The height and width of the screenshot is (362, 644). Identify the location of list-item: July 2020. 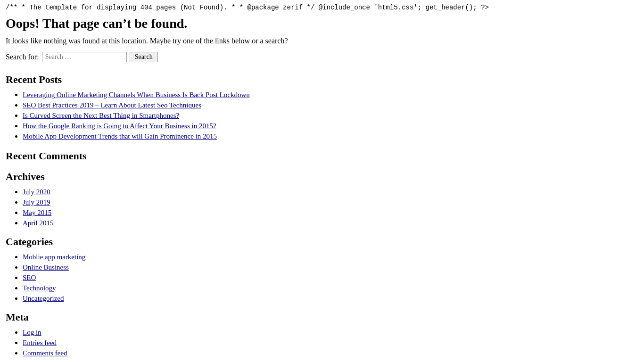
(330, 192).